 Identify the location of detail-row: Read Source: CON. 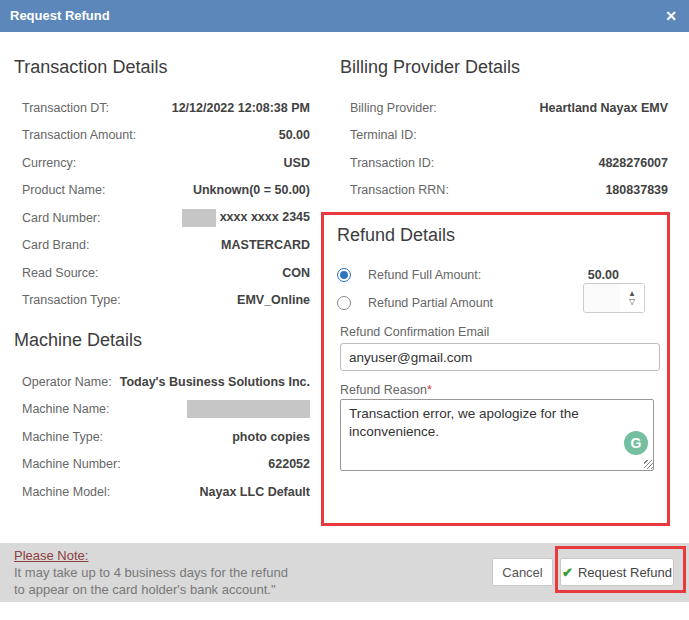
(166, 273).